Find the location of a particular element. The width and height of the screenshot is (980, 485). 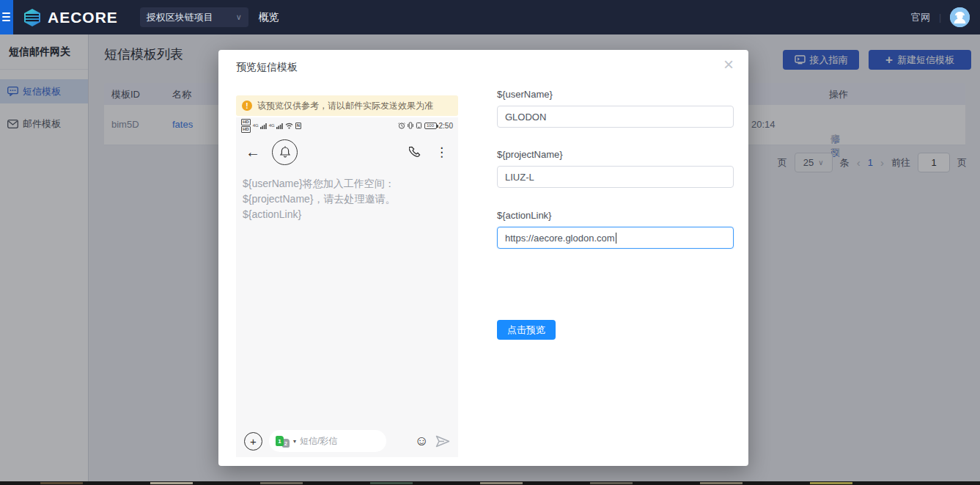

tab-overview: 概览 is located at coordinates (269, 18).